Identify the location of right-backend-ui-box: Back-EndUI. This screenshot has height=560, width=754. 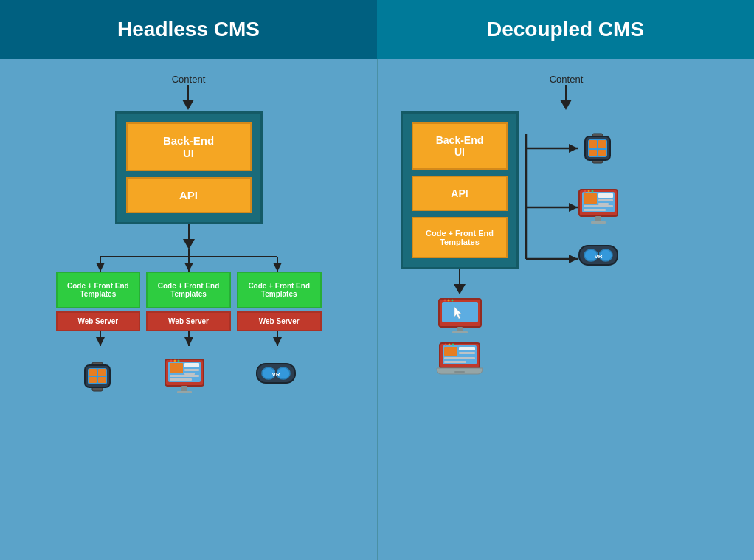
(460, 146).